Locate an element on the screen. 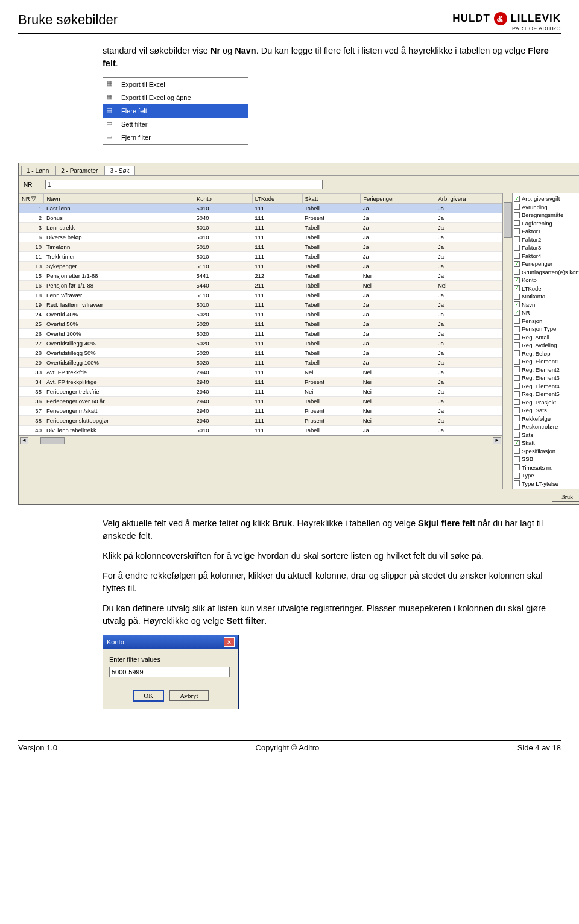 The image size is (579, 924). table-row: 19Red. fastlønn v/fravær5010111TabellJaJ… is located at coordinates (261, 305).